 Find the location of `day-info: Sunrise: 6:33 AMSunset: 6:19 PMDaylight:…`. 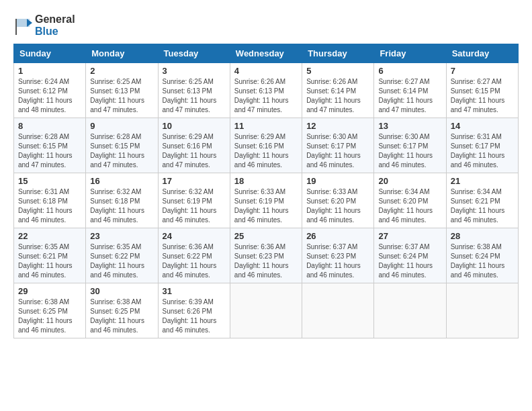

day-info: Sunrise: 6:33 AMSunset: 6:19 PMDaylight:… is located at coordinates (266, 206).